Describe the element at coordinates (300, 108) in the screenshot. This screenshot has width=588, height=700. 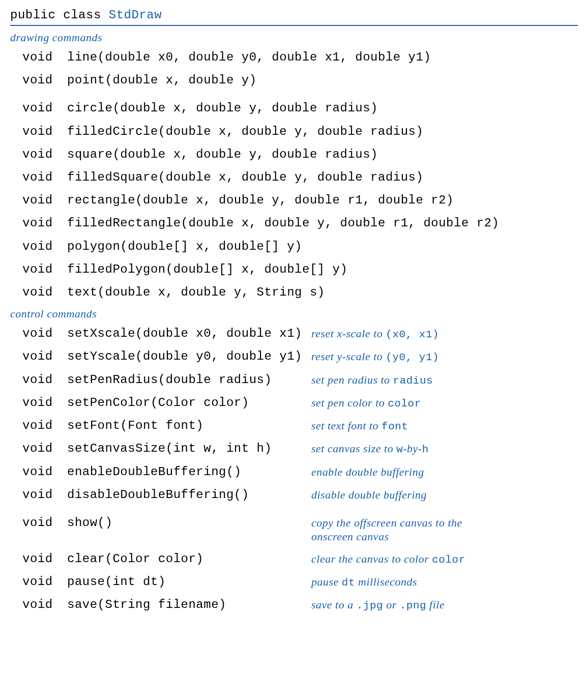
I see `method-row: voidcircle(double x, double y, double ra…` at that location.